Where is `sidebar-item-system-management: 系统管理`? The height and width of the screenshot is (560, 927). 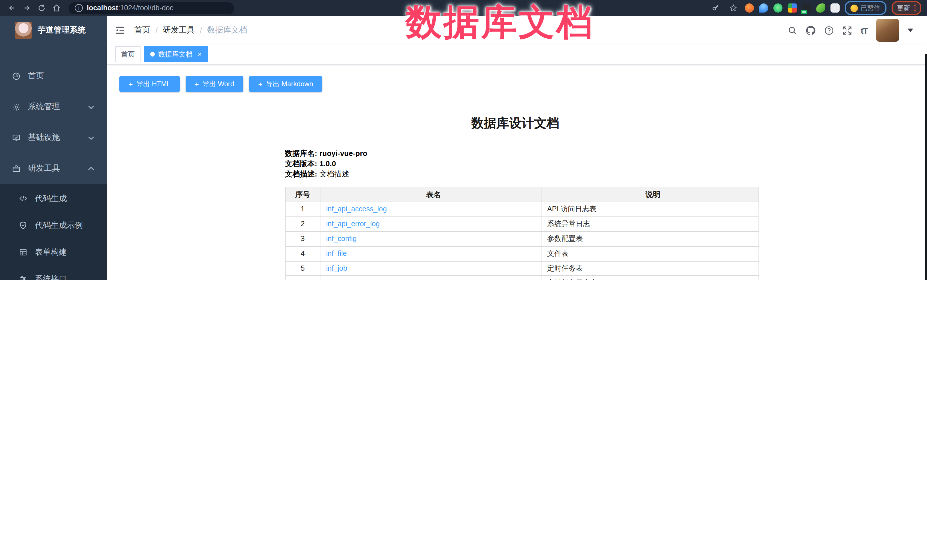
sidebar-item-system-management: 系统管理 is located at coordinates (53, 107).